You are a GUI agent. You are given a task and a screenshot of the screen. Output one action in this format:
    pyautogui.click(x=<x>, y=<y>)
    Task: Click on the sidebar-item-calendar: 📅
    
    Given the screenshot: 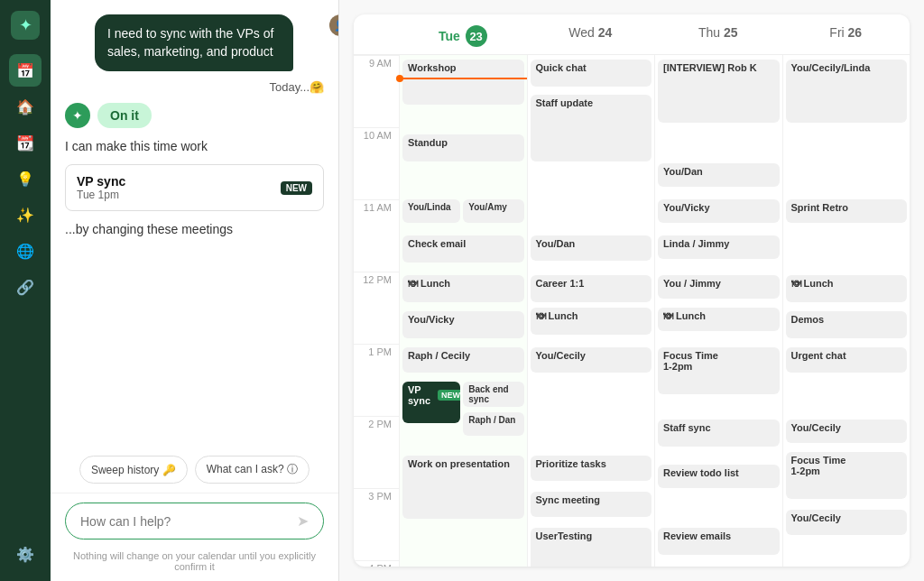 What is the action you would take?
    pyautogui.click(x=25, y=70)
    